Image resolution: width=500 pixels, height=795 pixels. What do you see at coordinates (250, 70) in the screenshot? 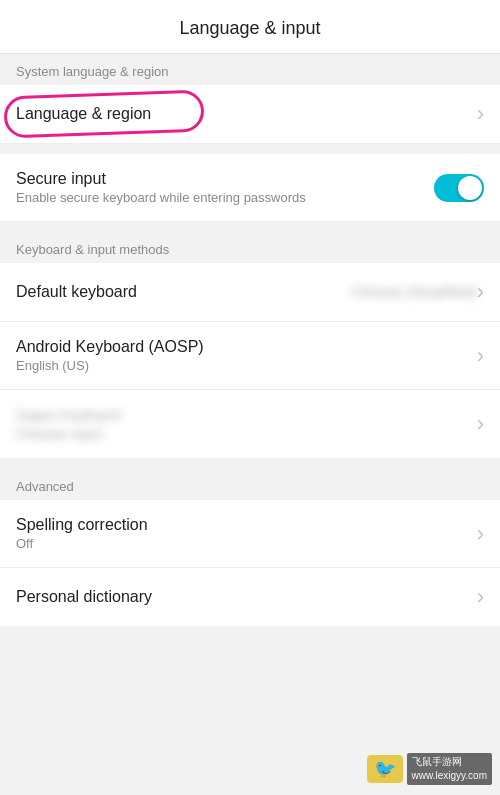
I see `section-label-system: System language & region` at bounding box center [250, 70].